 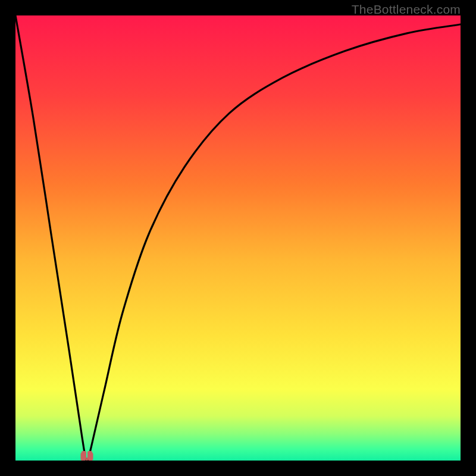 I want to click on optimum-marker, so click(x=87, y=456).